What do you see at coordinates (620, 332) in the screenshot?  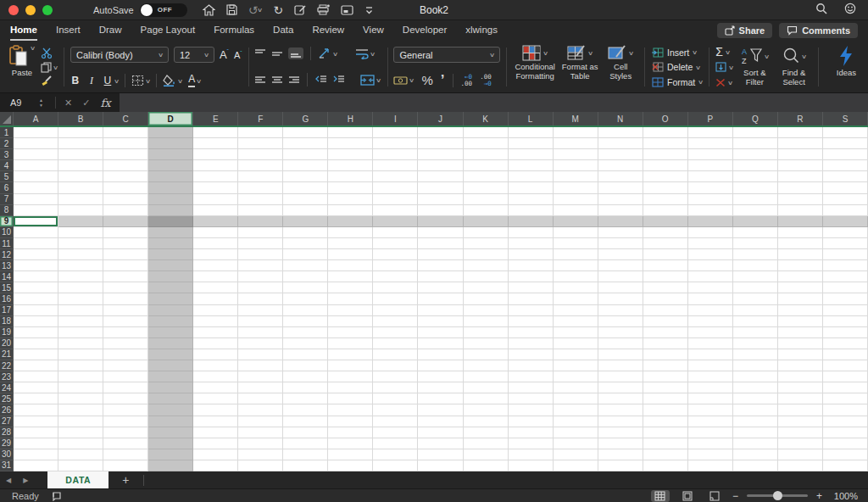 I see `cell-N19` at bounding box center [620, 332].